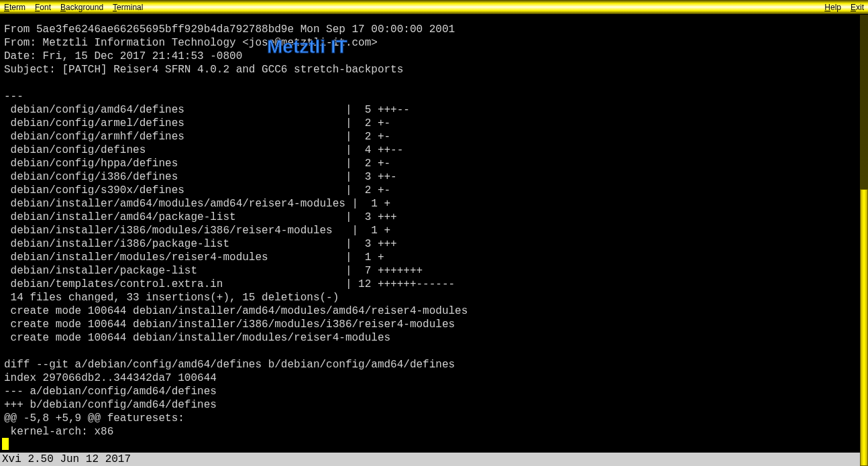 The height and width of the screenshot is (466, 868). I want to click on menu-exit: Exit, so click(857, 7).